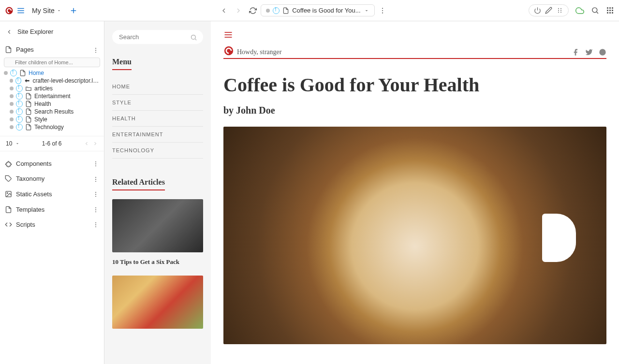 The width and height of the screenshot is (619, 364). Describe the element at coordinates (575, 52) in the screenshot. I see `facebook-icon` at that location.